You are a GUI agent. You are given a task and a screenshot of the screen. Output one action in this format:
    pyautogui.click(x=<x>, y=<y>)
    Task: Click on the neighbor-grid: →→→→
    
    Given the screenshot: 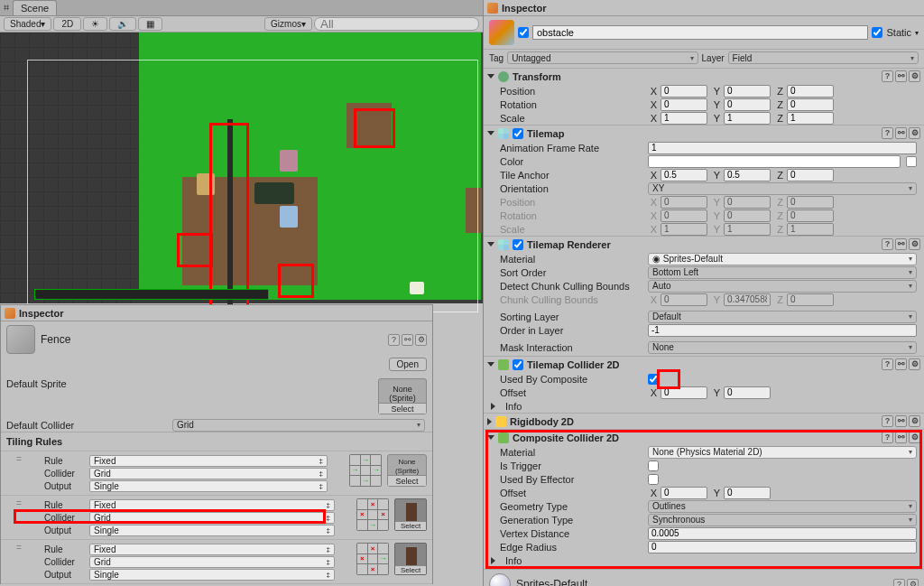 What is the action you would take?
    pyautogui.click(x=365, y=470)
    